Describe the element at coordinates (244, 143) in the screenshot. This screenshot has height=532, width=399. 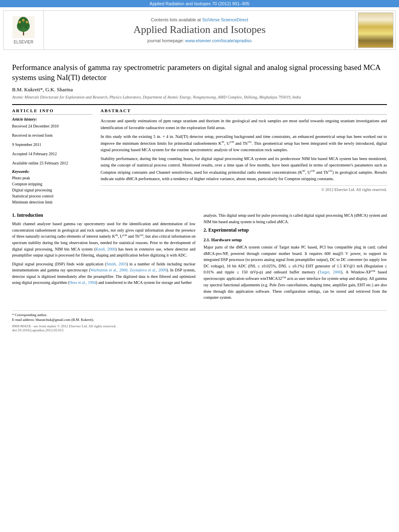
I see `abstract-para-2: In this study with the existing 5 in. × …` at that location.